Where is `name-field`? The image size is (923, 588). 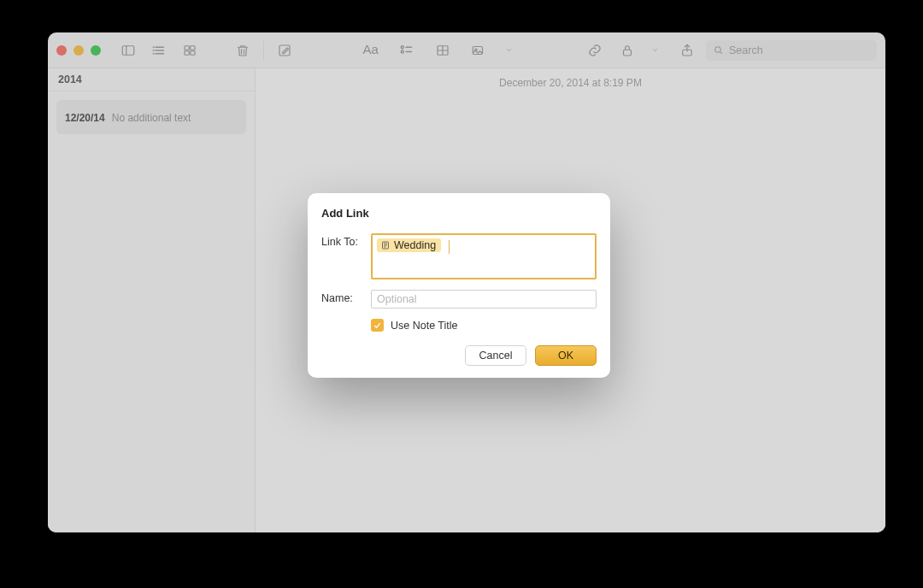 name-field is located at coordinates (484, 299).